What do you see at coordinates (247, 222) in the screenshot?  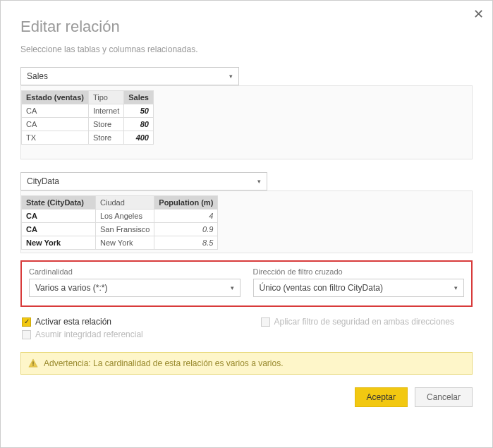 I see `table2-preview: State (CityData) Ciudad Population (m) C…` at bounding box center [247, 222].